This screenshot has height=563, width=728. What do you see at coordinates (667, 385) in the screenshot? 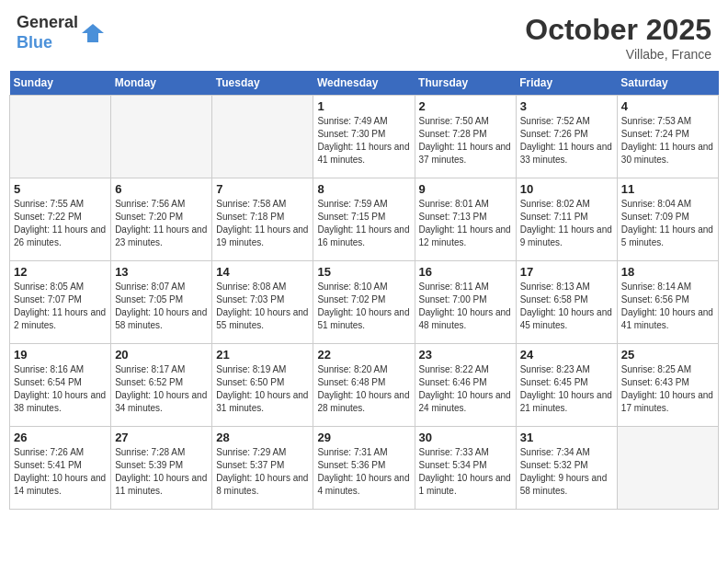
I see `calendar-cell-4-7: 25Sunrise: 8:25 AM Sunset: 6:43 PM Dayli…` at bounding box center [667, 385].